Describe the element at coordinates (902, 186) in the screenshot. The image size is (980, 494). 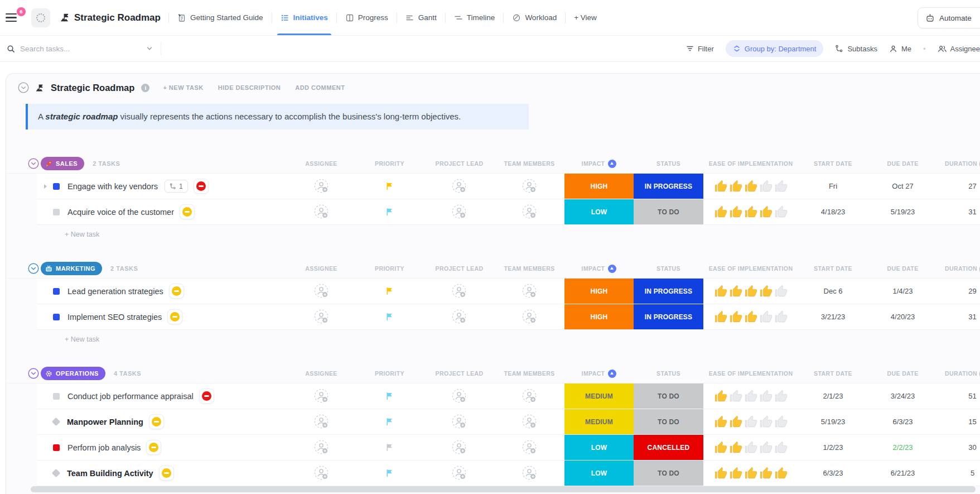
I see `due-date: Oct 27` at that location.